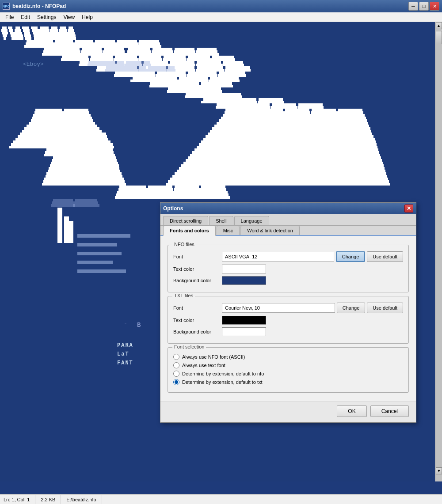 The height and width of the screenshot is (504, 442). I want to click on title-bar: NFO beatdiz.nfo - NFOPad ─ □ ✕, so click(221, 6).